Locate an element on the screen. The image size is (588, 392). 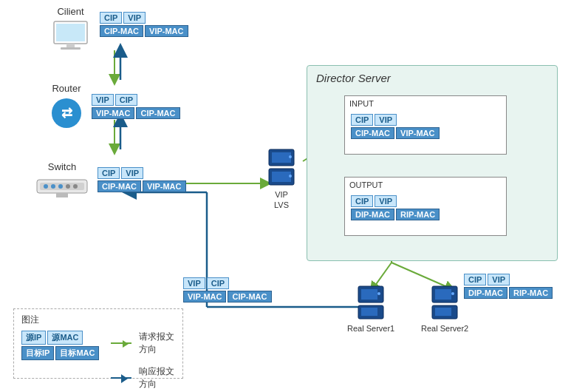
real-server2-group: Real Server2 is located at coordinates (445, 309).